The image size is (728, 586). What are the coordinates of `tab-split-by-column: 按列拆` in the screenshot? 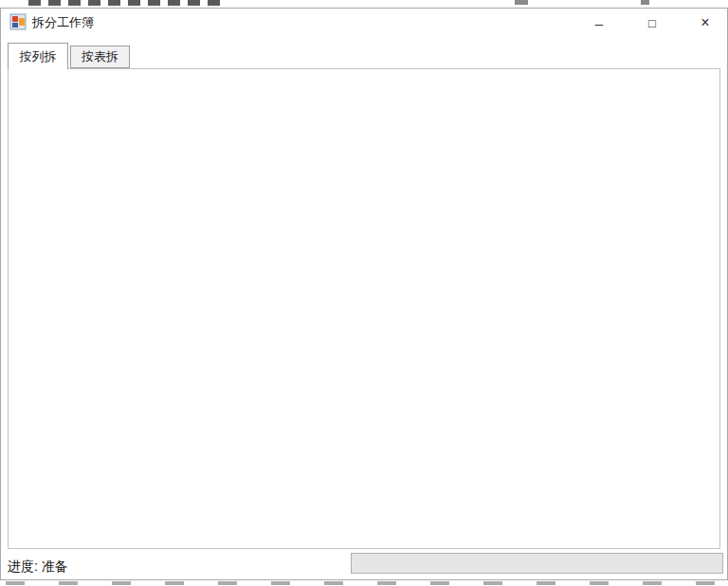 It's located at (38, 56).